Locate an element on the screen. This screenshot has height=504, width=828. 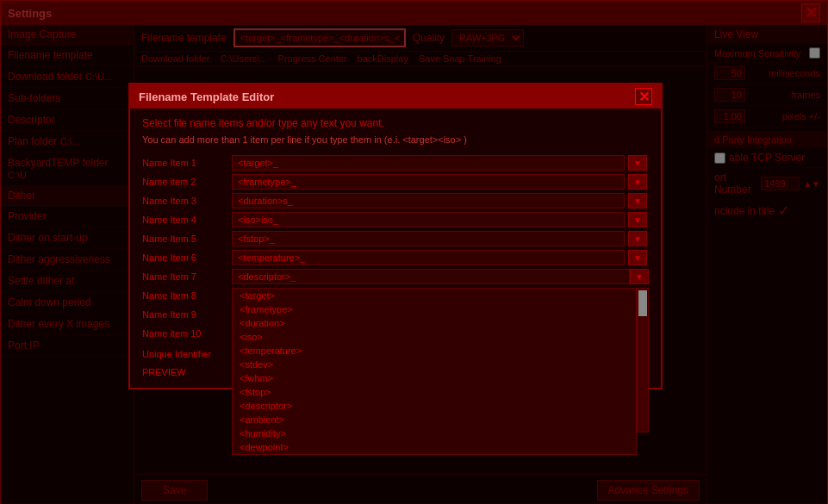
dropdown-option-humidity: <humidity> is located at coordinates (434, 433).